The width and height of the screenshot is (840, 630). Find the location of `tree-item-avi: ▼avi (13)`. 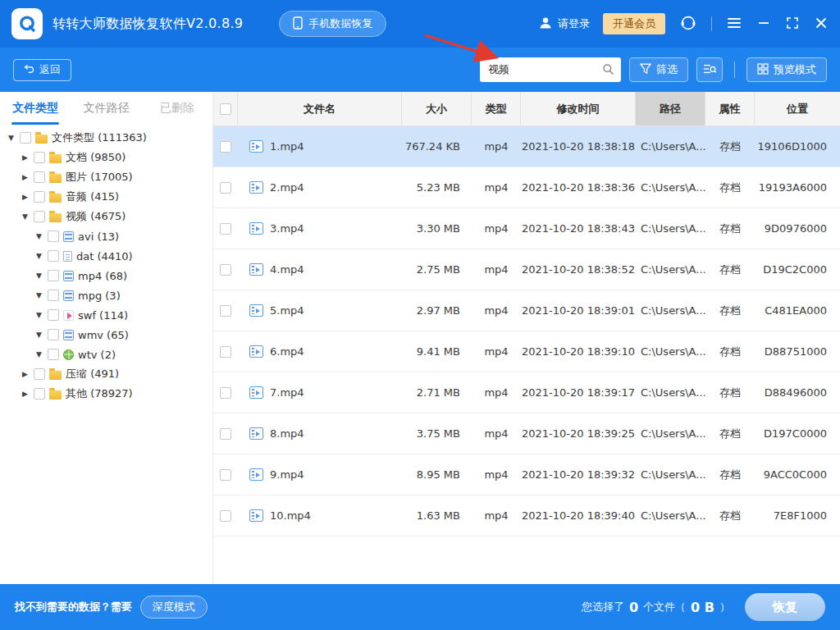

tree-item-avi: ▼avi (13) is located at coordinates (107, 236).